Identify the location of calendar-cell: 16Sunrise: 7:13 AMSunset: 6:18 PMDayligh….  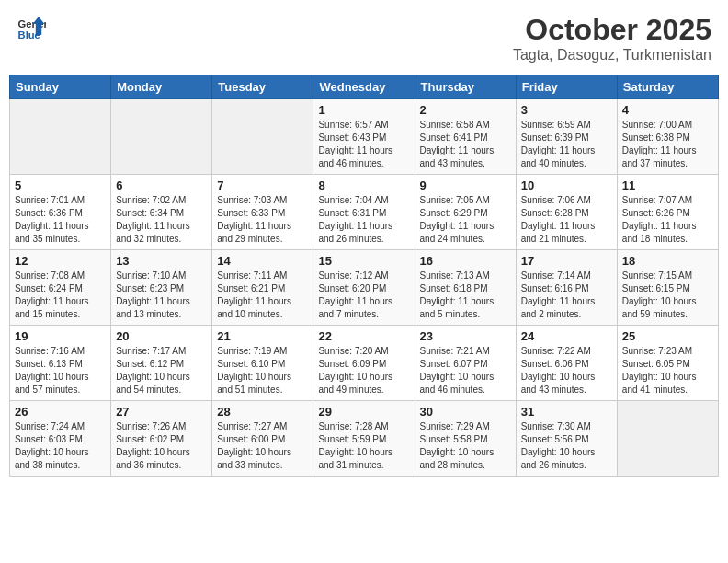
(465, 288).